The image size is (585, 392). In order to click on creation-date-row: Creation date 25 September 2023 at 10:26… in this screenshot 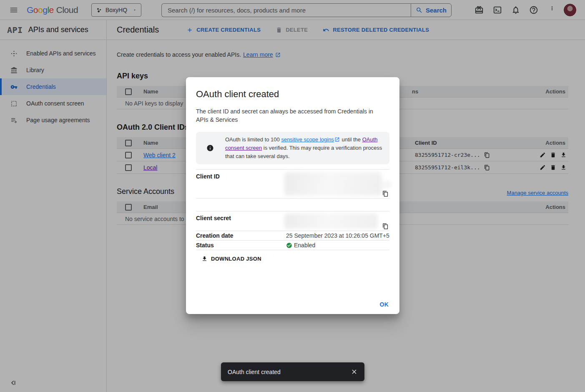, I will do `click(293, 235)`.